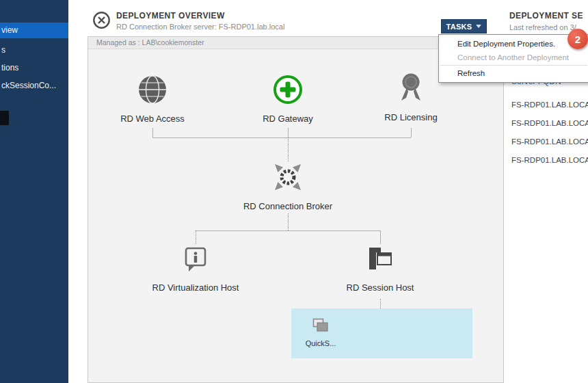 The width and height of the screenshot is (588, 383). What do you see at coordinates (200, 27) in the screenshot?
I see `page-subtitle: RD Connection Broker server: FS-RDP01.la…` at bounding box center [200, 27].